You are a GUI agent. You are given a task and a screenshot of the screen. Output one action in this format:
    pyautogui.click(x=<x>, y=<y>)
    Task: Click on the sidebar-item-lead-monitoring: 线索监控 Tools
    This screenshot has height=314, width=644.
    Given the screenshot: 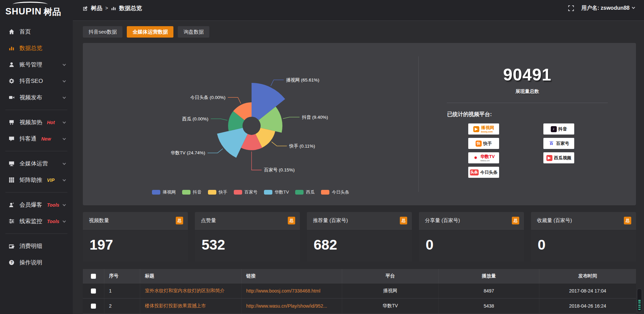 What is the action you would take?
    pyautogui.click(x=36, y=221)
    